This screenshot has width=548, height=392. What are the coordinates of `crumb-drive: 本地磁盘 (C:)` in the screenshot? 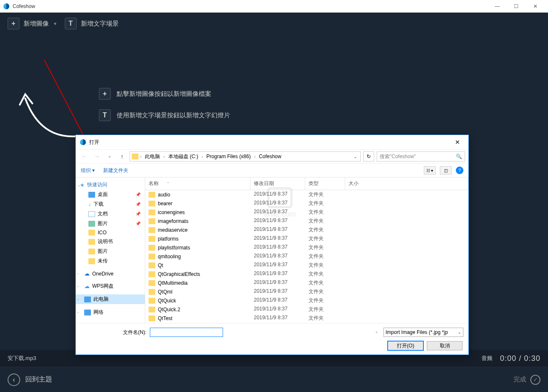 It's located at (184, 156).